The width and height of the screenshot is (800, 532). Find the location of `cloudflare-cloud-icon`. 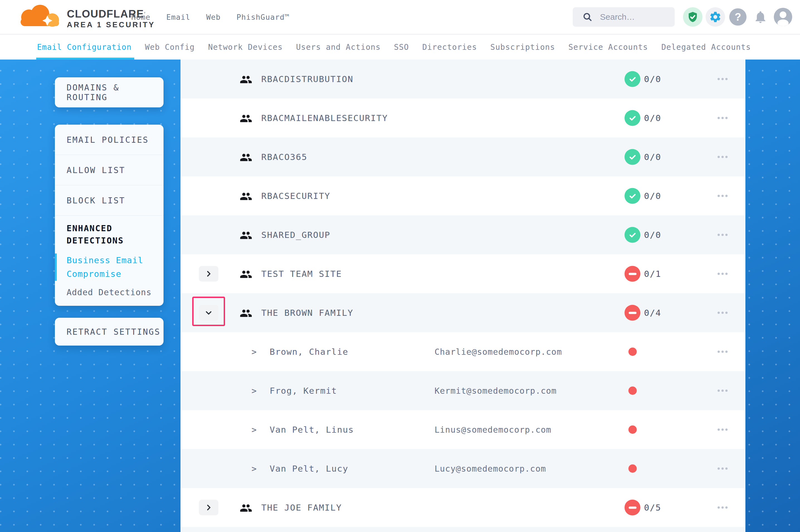

cloudflare-cloud-icon is located at coordinates (39, 17).